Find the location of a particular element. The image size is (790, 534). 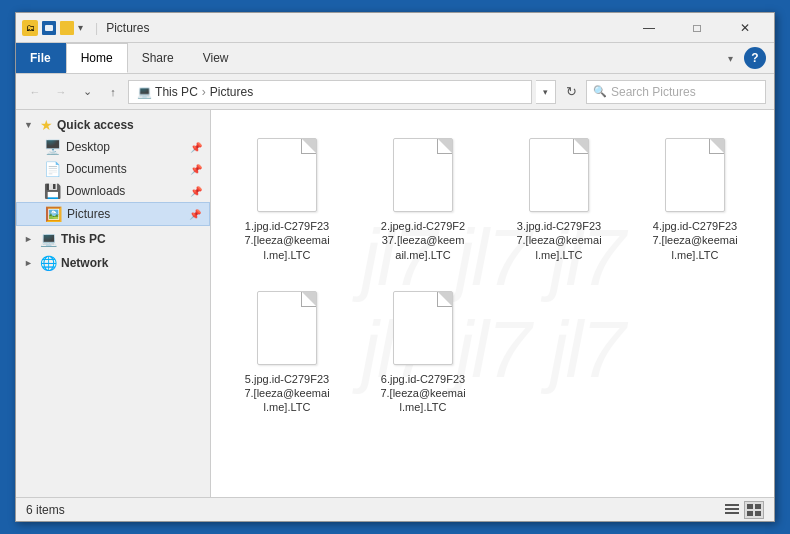

address-path: 💻 This PC › Pictures is located at coordinates (330, 92).